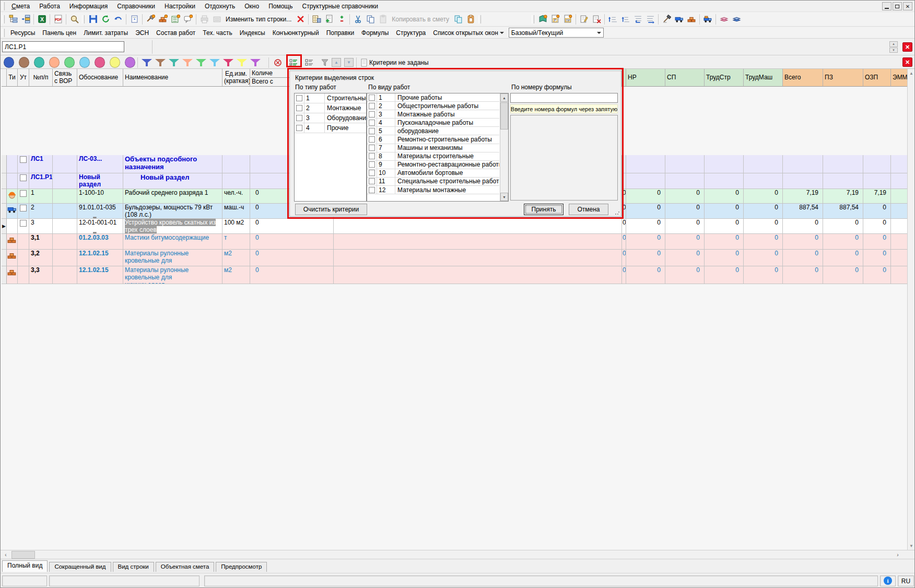 Image resolution: width=915 pixels, height=588 pixels. I want to click on menu-item-3: Информация, so click(89, 6).